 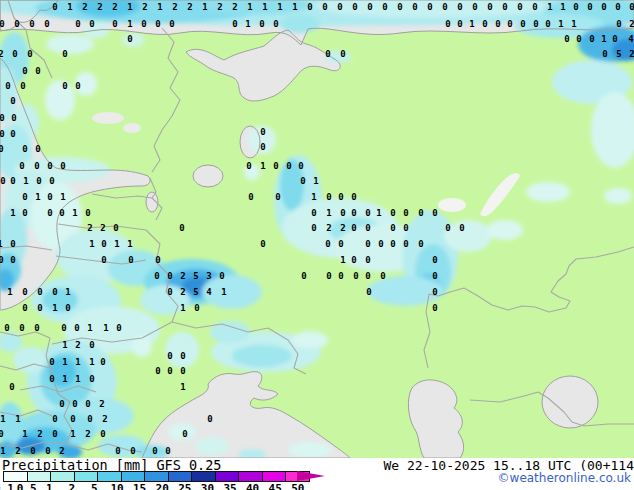 What do you see at coordinates (564, 478) in the screenshot?
I see `copyright-link: ©weatheronline.co.uk` at bounding box center [564, 478].